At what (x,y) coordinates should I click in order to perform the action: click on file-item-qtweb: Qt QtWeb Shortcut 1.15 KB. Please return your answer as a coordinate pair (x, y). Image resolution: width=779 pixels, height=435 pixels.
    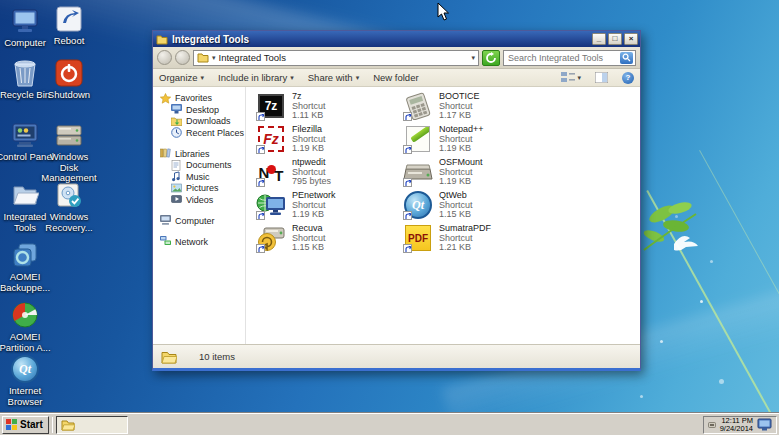
    Looking at the image, I should click on (476, 205).